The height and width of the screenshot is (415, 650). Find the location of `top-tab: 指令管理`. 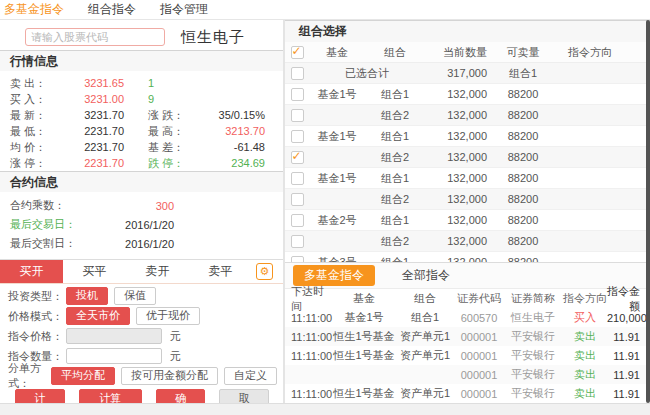

top-tab: 指令管理 is located at coordinates (184, 10).